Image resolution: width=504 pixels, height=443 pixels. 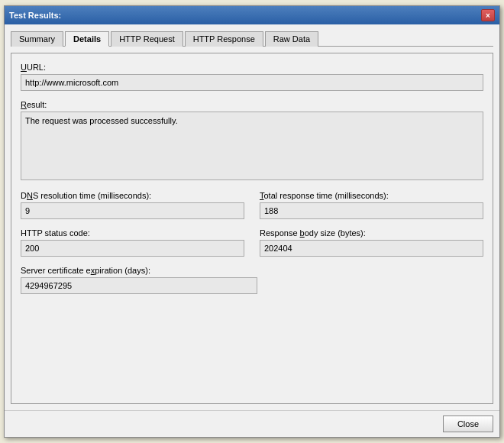 What do you see at coordinates (371, 211) in the screenshot?
I see `total-response-input` at bounding box center [371, 211].